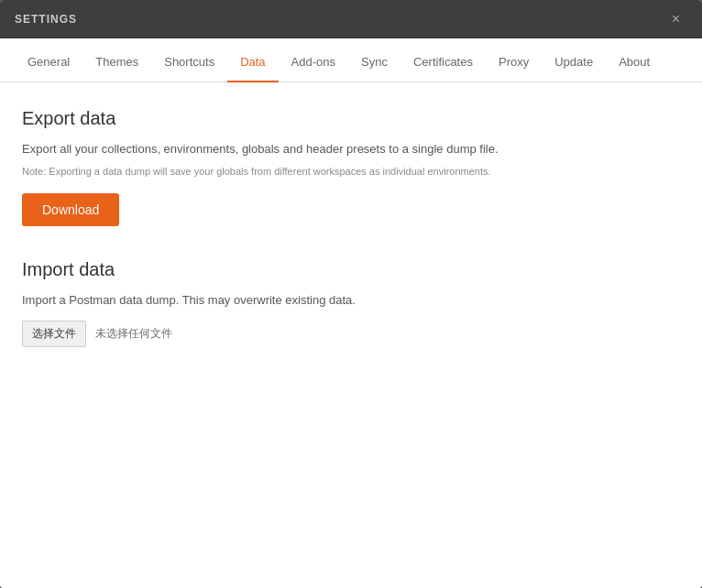 The height and width of the screenshot is (588, 702). What do you see at coordinates (351, 303) in the screenshot?
I see `import-section: Import data Import a Postman data dump. …` at bounding box center [351, 303].